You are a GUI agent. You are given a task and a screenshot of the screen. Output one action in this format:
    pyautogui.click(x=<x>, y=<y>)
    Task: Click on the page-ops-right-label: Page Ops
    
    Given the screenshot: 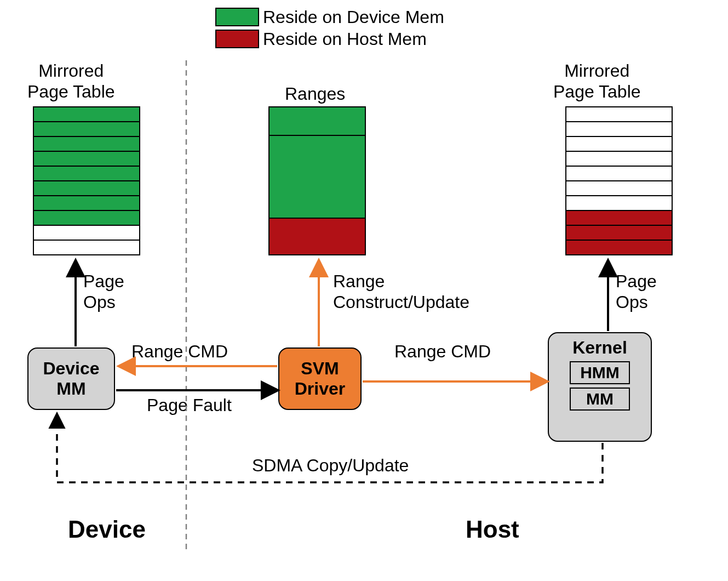 What is the action you would take?
    pyautogui.click(x=637, y=292)
    